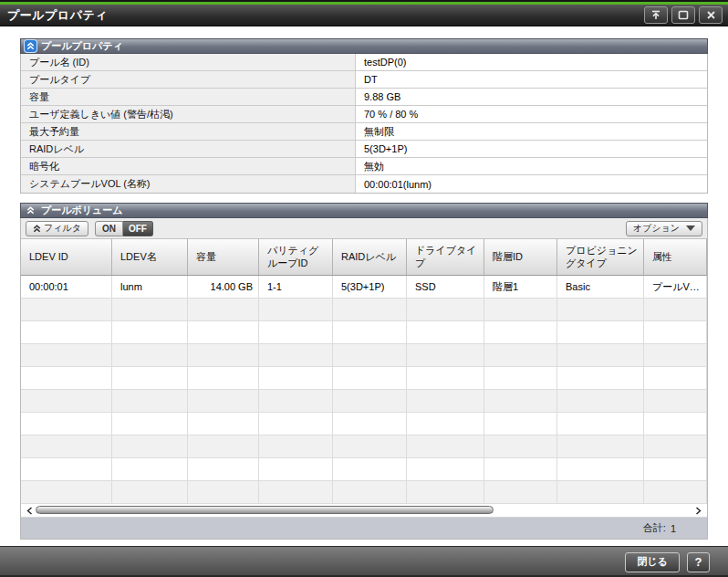  What do you see at coordinates (188, 97) in the screenshot?
I see `property-label: 容量` at bounding box center [188, 97].